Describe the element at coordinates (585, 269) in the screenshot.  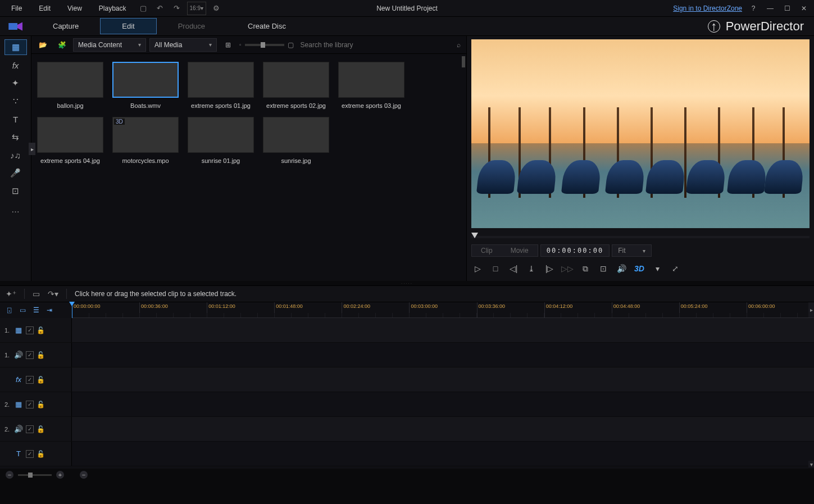
I see `snapshot-icon: ⧉` at that location.